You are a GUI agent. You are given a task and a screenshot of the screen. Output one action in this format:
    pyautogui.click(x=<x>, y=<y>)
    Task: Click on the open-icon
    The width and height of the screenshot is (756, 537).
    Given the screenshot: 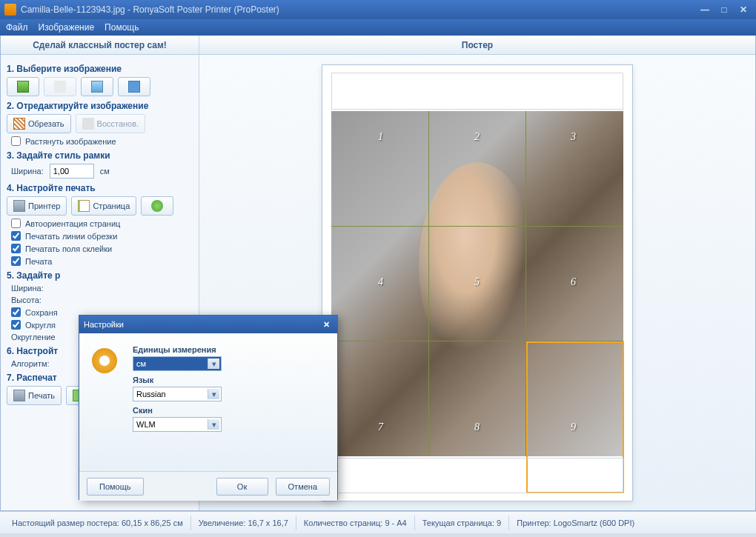 What is the action you would take?
    pyautogui.click(x=23, y=87)
    